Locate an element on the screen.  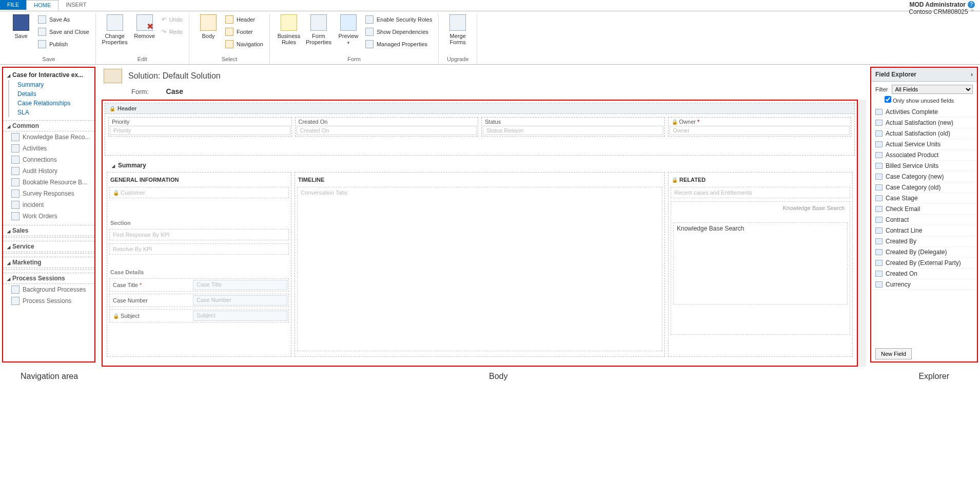
kpi2-field: Resolve By KPI is located at coordinates (199, 249).